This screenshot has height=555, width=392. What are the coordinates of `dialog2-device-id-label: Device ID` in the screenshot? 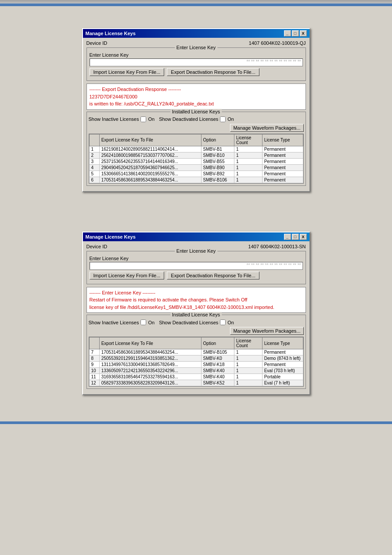 It's located at (97, 247).